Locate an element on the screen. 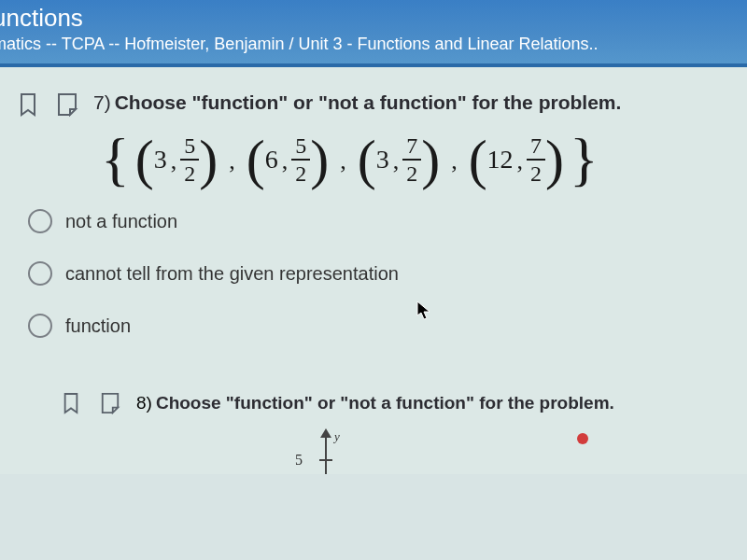 The height and width of the screenshot is (560, 747). axis-label: y is located at coordinates (337, 437).